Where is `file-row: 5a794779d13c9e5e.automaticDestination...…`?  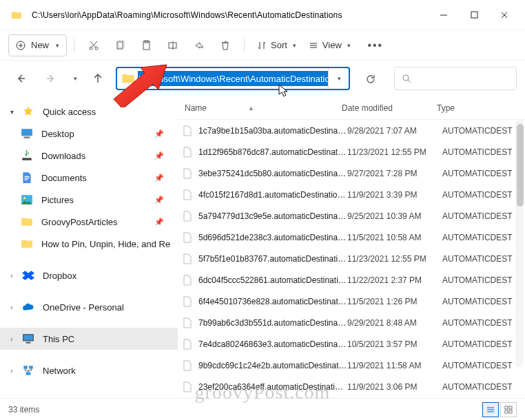
file-row: 5a794779d13c9e5e.automaticDestination...… is located at coordinates (351, 216).